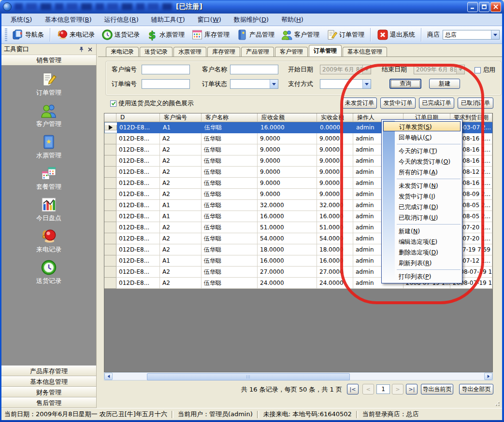 The width and height of the screenshot is (504, 422). Describe the element at coordinates (49, 84) in the screenshot. I see `sidebar-item-order: 订单管理` at that location.